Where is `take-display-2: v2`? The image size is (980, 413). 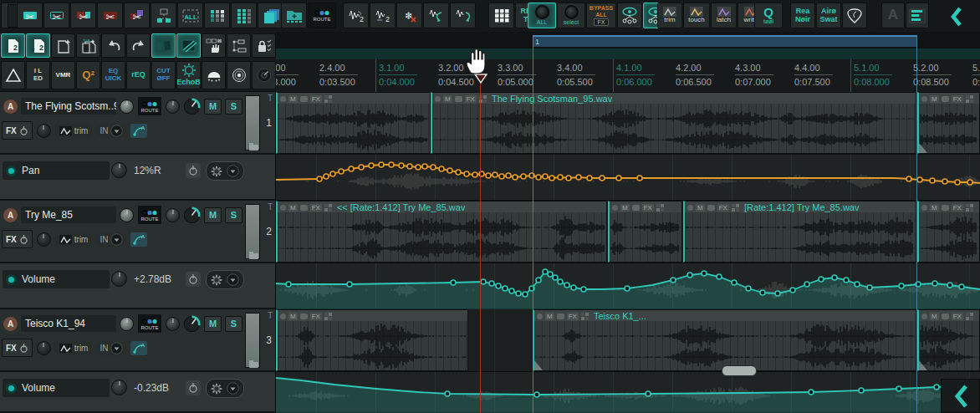
take-display-2: v2 is located at coordinates (38, 45).